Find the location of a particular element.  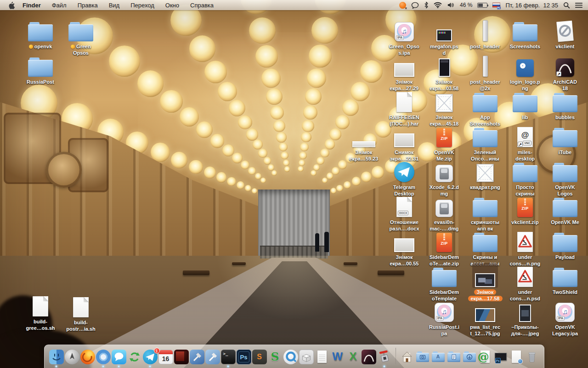

battery-icon is located at coordinates (482, 6).